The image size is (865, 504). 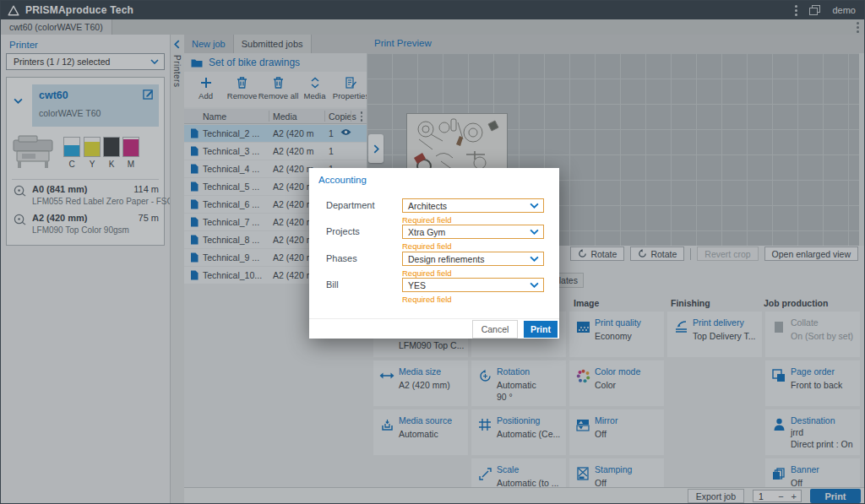 I want to click on projects-select: Xtra Gym, so click(x=473, y=231).